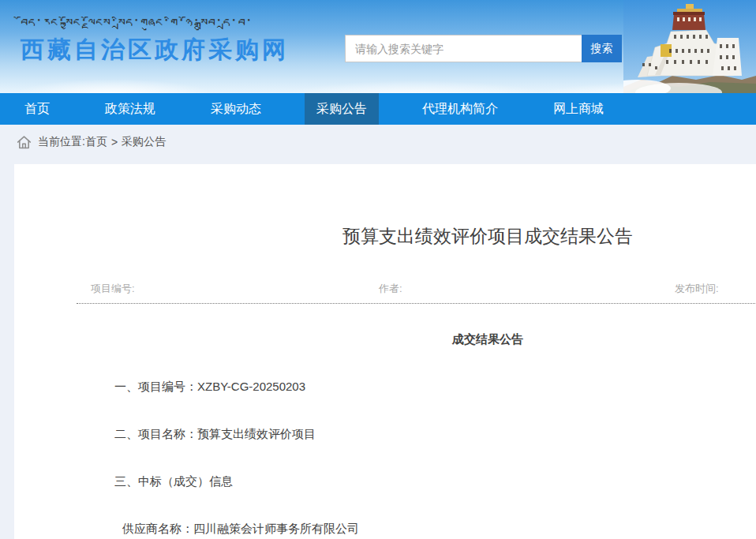  Describe the element at coordinates (155, 24) in the screenshot. I see `site-name-tibetan: བོད་རང་སྐྱོང་ལྗོངས་སྲིད་གཞུང་གི་ཉོ་སྒྲུབ…` at that location.